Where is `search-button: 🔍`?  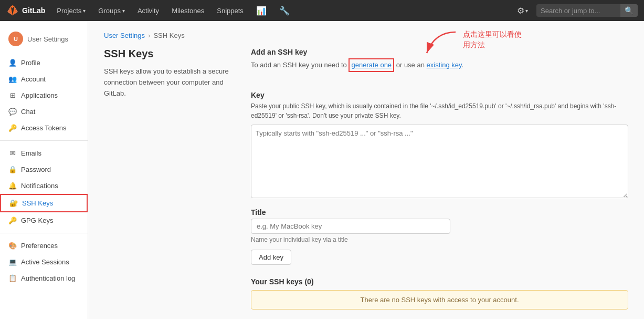
search-button: 🔍 is located at coordinates (629, 11).